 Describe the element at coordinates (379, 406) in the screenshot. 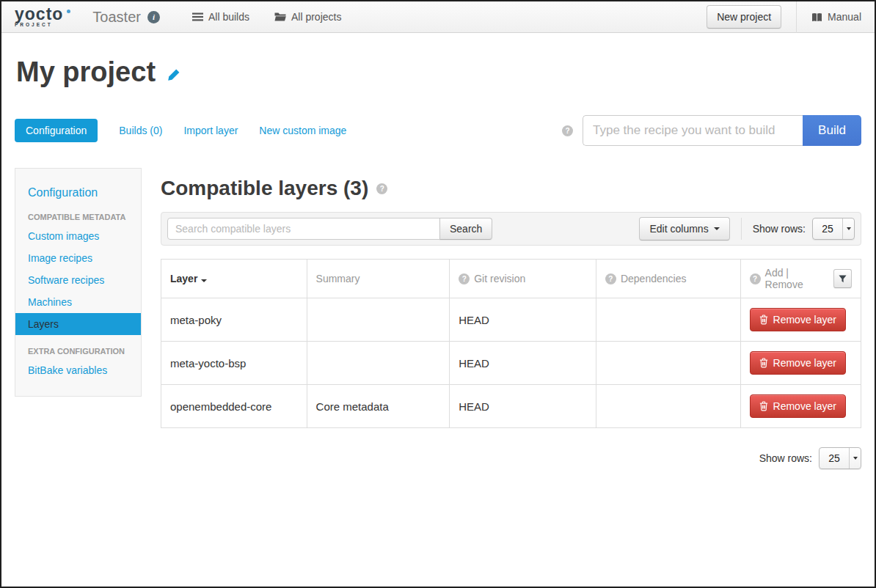

I see `summary-cell: Core metadata` at that location.